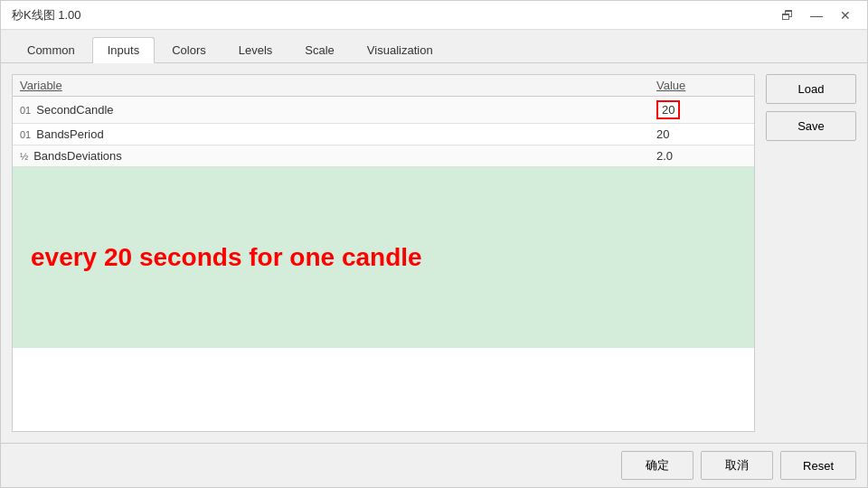  What do you see at coordinates (383, 135) in the screenshot?
I see `table-row: 01 BandsPeriod 20` at bounding box center [383, 135].